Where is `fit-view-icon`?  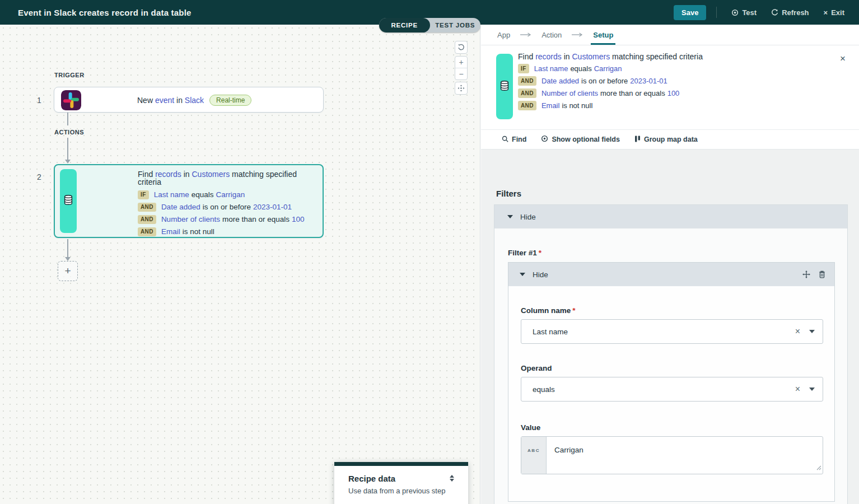
fit-view-icon is located at coordinates (461, 88).